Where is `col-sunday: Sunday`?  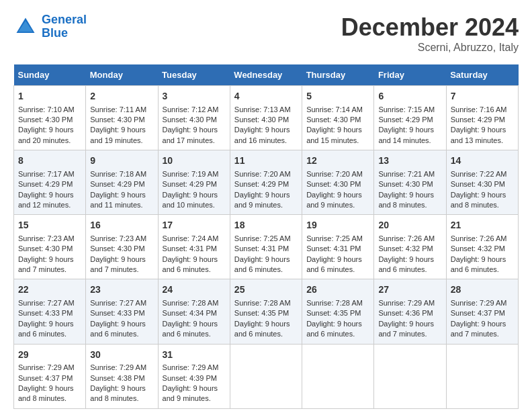 col-sunday: Sunday is located at coordinates (50, 75).